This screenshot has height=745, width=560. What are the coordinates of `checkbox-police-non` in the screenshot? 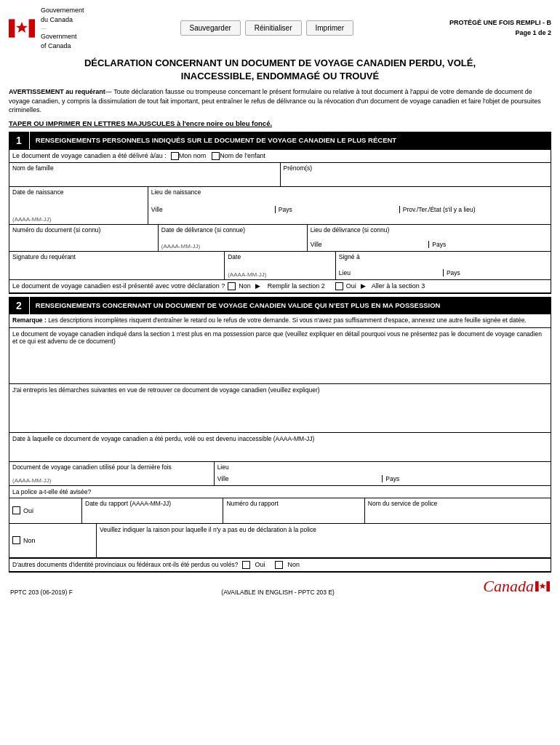 It's located at (16, 540).